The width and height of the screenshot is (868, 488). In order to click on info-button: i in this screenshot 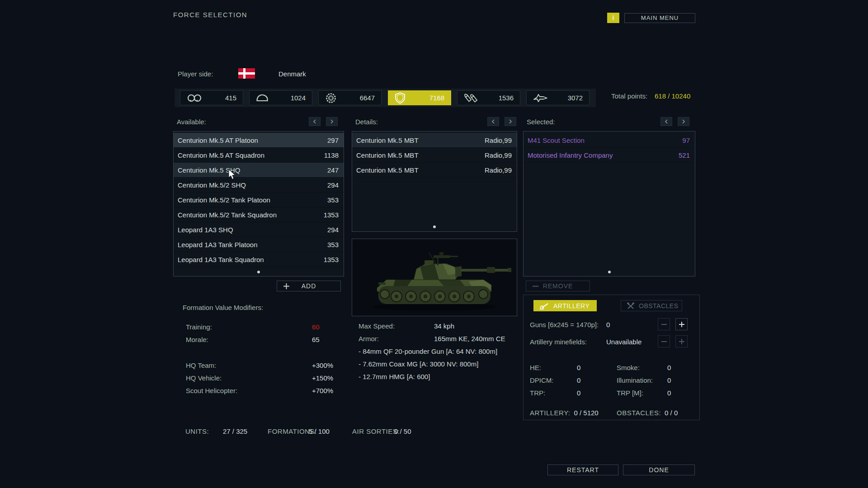, I will do `click(613, 18)`.